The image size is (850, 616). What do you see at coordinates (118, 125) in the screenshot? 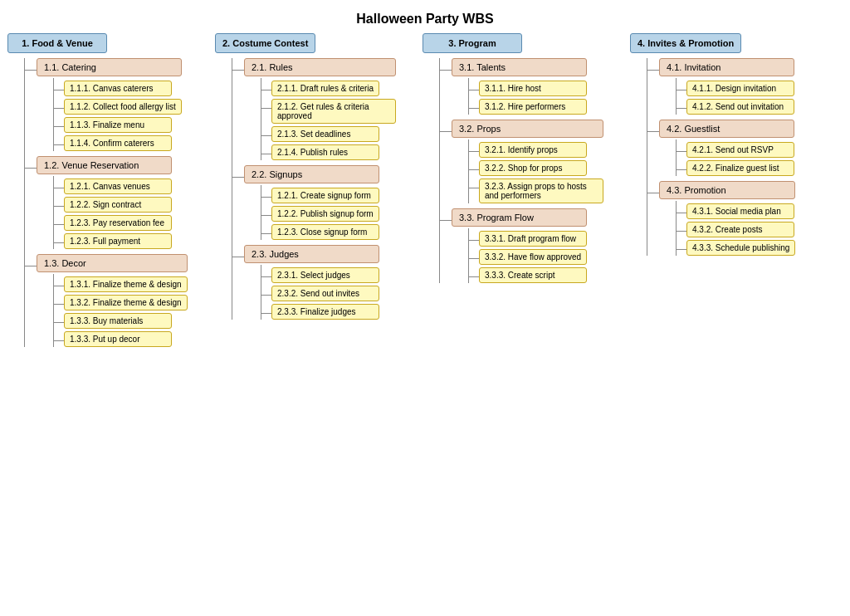
I see `l2-node-1-1-3: 1.1.3. Finalize menu` at bounding box center [118, 125].